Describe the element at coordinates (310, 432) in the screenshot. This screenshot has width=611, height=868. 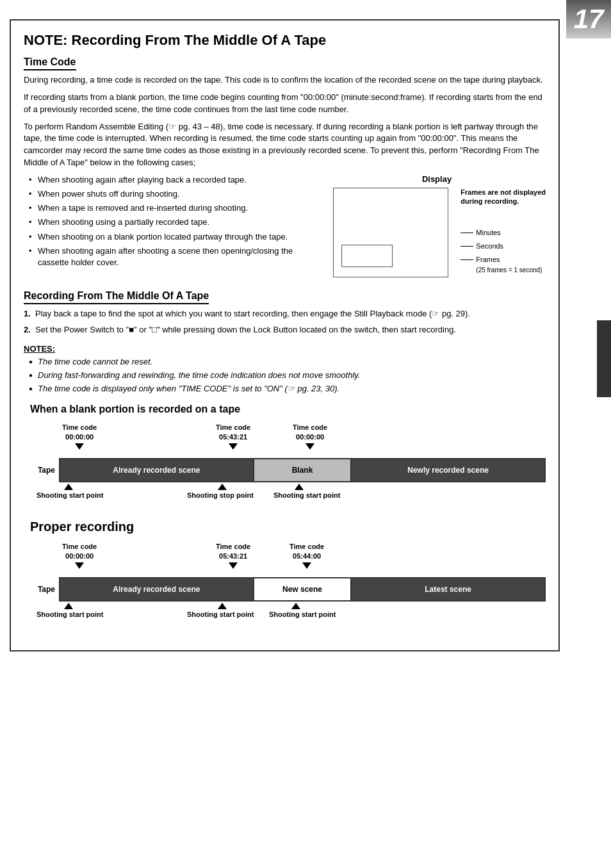
I see `blank-tc3-label: Time code00:00:00` at that location.